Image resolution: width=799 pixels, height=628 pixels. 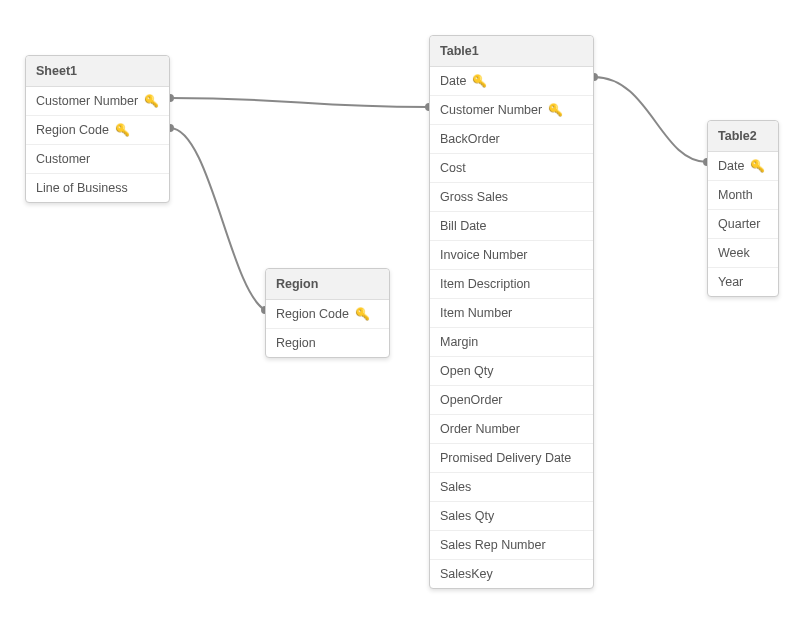 What do you see at coordinates (743, 136) in the screenshot?
I see `table-header: Table2` at bounding box center [743, 136].